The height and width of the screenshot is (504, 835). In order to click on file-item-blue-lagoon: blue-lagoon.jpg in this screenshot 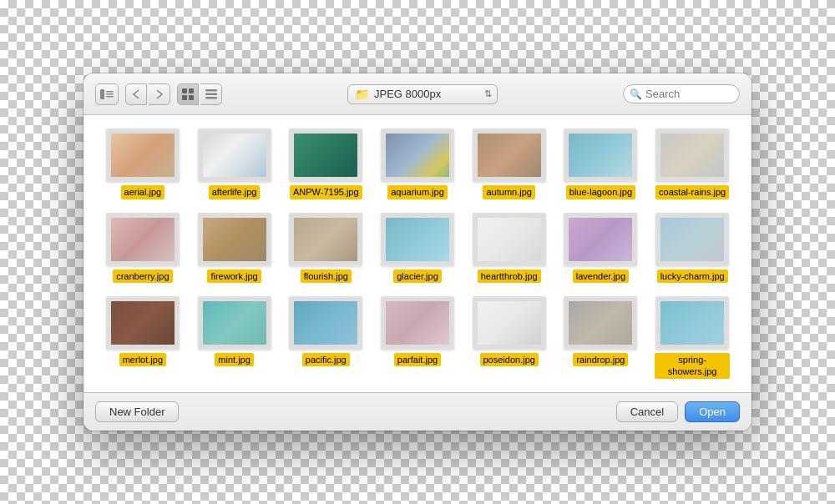, I will do `click(601, 164)`.